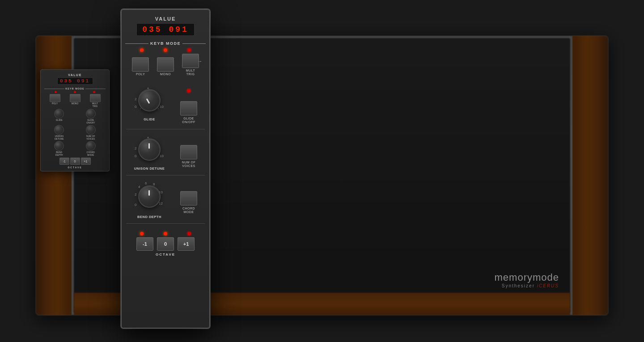 Image resolution: width=644 pixels, height=342 pixels. Describe the element at coordinates (149, 193) in the screenshot. I see `bend-knob-indicator` at that location.